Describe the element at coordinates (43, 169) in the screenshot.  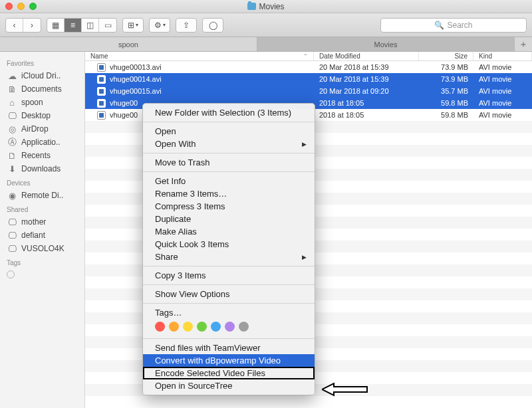
I see `sidebar-item-downloads: ⬇Downloads` at that location.